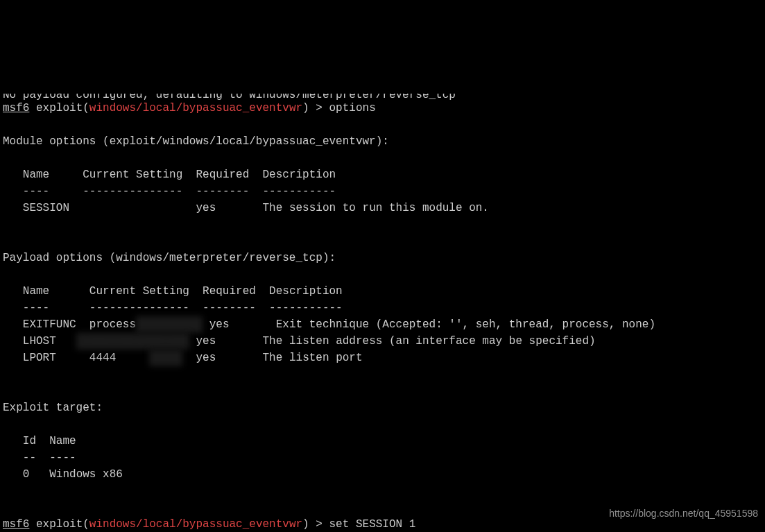 The width and height of the screenshot is (765, 532). What do you see at coordinates (103, 358) in the screenshot?
I see `row-lport-cur: 4444` at bounding box center [103, 358].